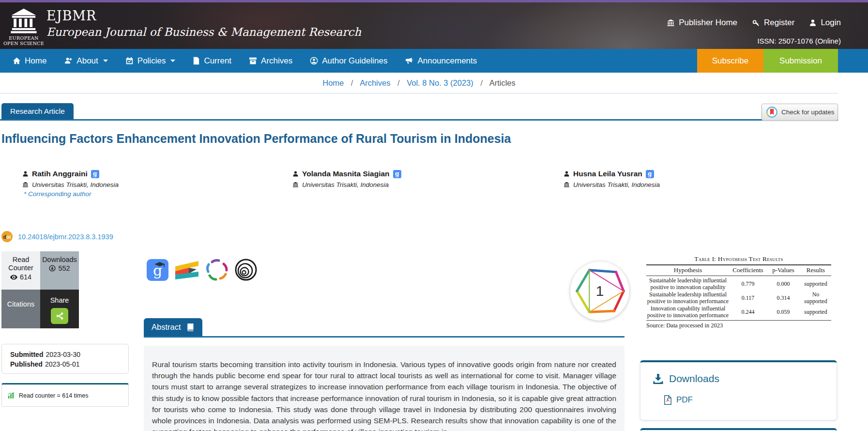  I want to click on pdf-download-link: PDF, so click(750, 400).